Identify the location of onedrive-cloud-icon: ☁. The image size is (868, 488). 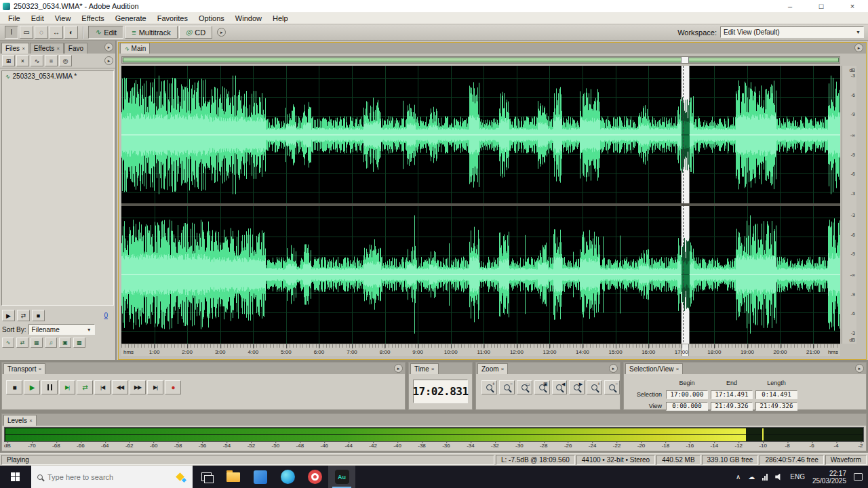
(751, 477).